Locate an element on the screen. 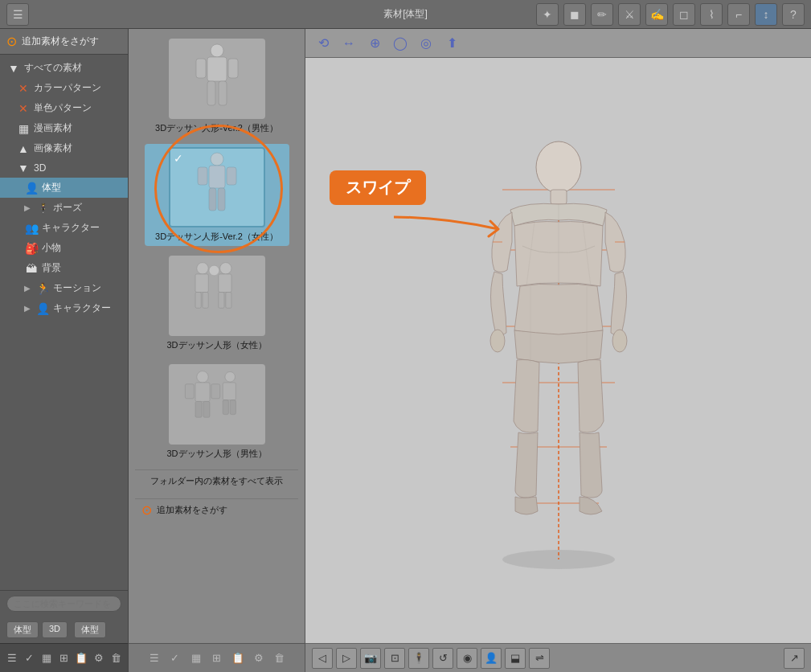 Image resolution: width=811 pixels, height=672 pixels. figure-icon: 🕴 is located at coordinates (419, 658).